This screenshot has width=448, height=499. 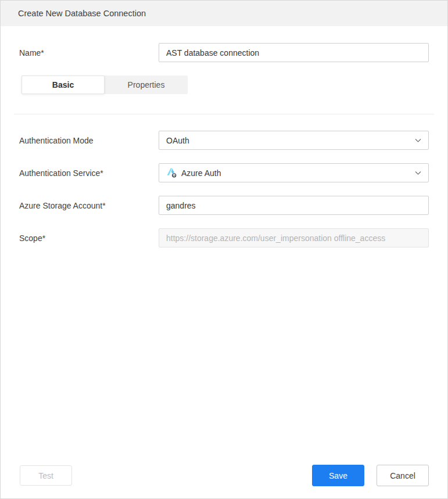 I want to click on authentication-service-value: Azure Auth, so click(x=201, y=173).